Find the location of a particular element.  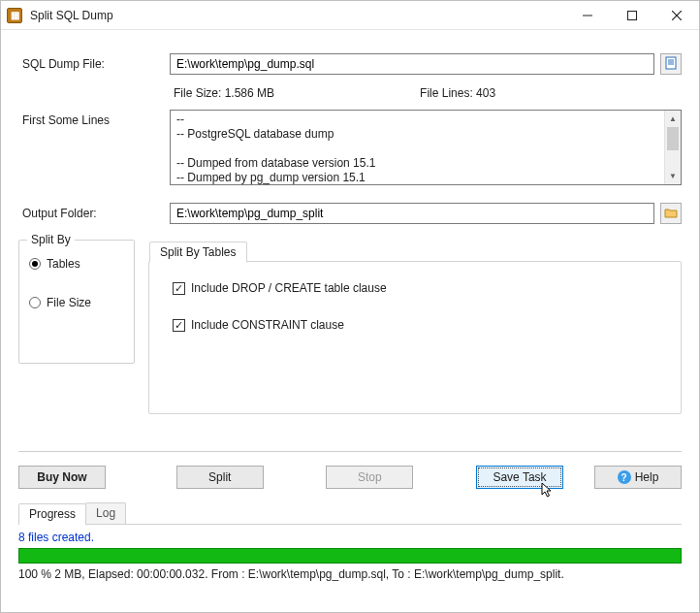

radio-tables-label: Tables is located at coordinates (64, 264).